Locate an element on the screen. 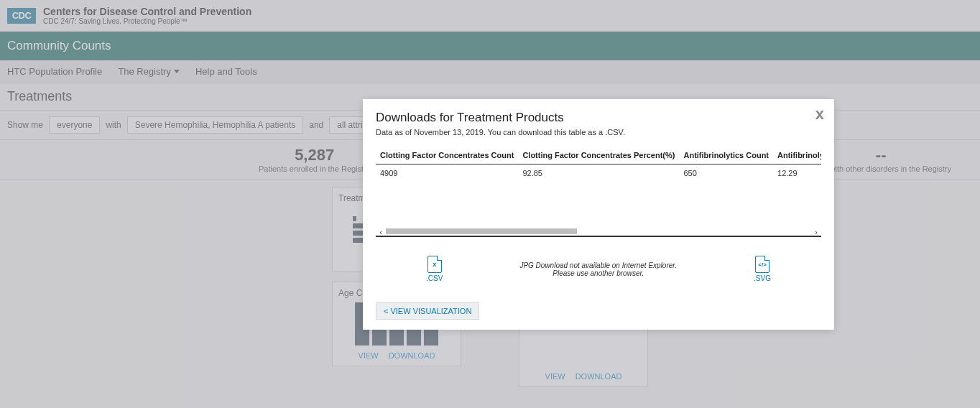  file-svg-icon: </> is located at coordinates (762, 264).